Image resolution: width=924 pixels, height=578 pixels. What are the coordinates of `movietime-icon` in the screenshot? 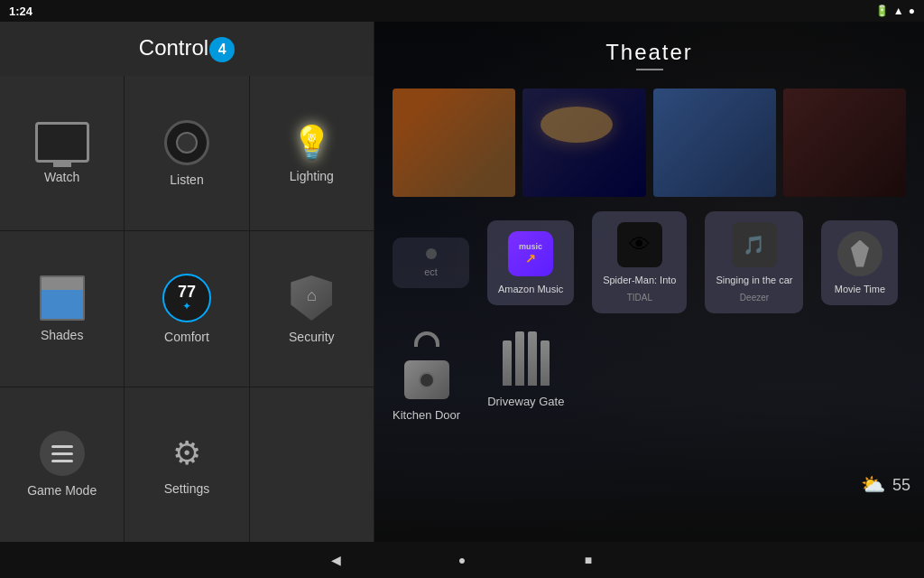 It's located at (860, 254).